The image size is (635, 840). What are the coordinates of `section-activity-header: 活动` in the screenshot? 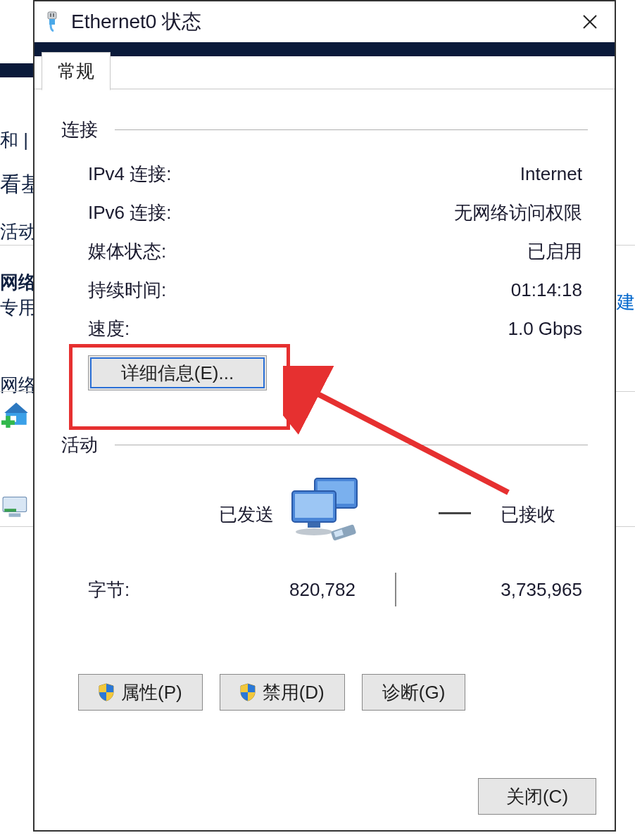 It's located at (325, 445).